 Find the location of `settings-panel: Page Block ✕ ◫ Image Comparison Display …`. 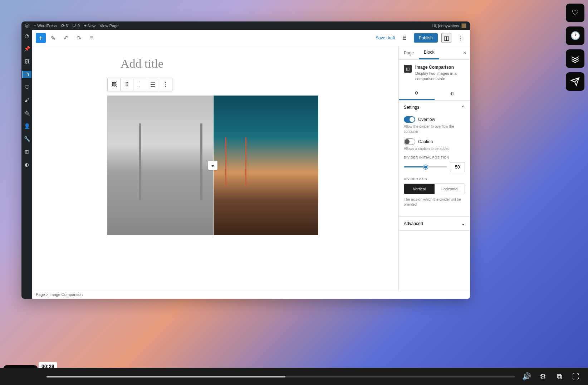

settings-panel: Page Block ✕ ◫ Image Comparison Display … is located at coordinates (434, 172).